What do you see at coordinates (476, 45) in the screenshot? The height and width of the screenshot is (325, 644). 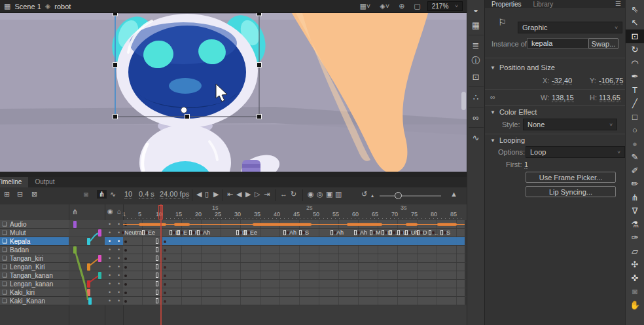 I see `align-panel-icon: ≣` at bounding box center [476, 45].